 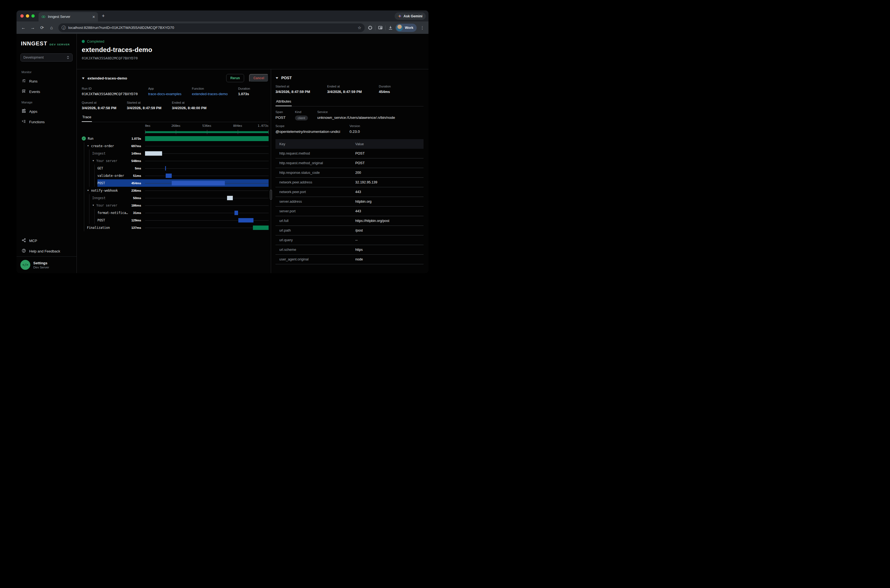 I want to click on meta-label: Started at, so click(x=144, y=103).